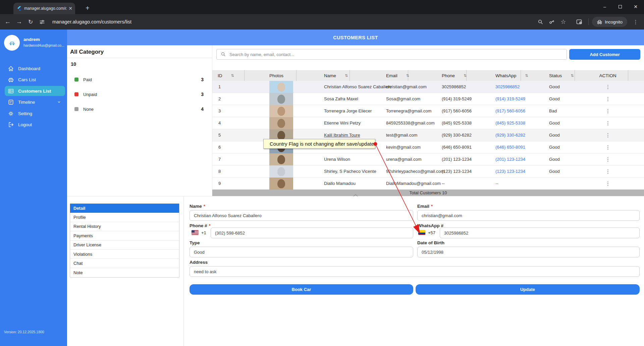 Image resolution: width=644 pixels, height=346 pixels. What do you see at coordinates (301, 215) in the screenshot?
I see `name-field: Christian Alfonso Suarez Caballero` at bounding box center [301, 215].